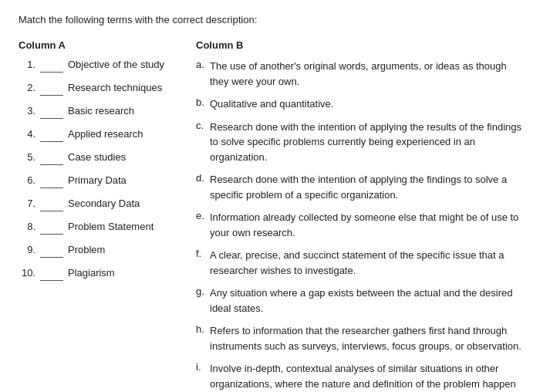  Describe the element at coordinates (107, 90) in the screenshot. I see `col-a-item: 2.Research techniques` at that location.